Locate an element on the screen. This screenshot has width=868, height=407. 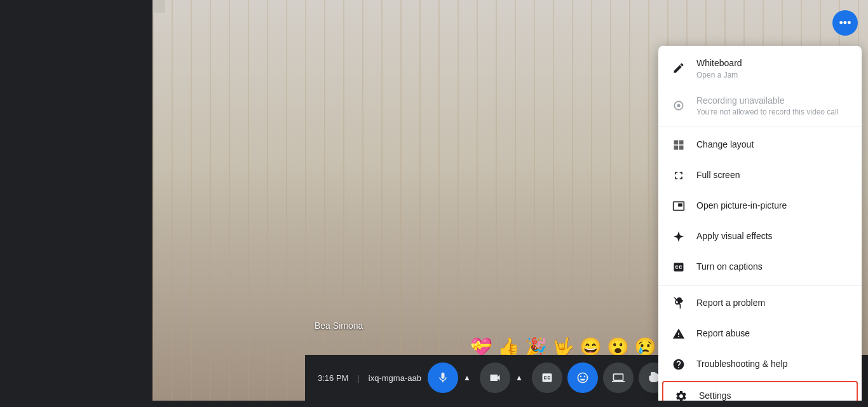
present-button is located at coordinates (618, 378).